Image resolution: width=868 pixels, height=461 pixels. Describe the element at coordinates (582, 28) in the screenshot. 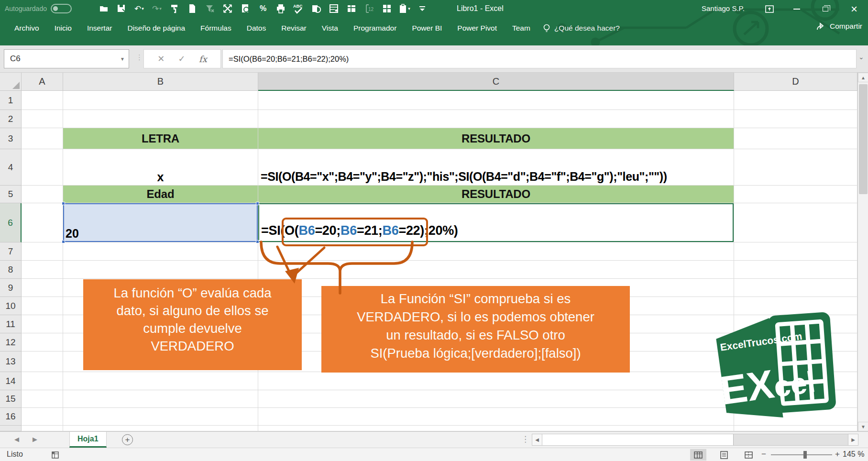

I see `tell-me-box: ¿Qué desea hacer?` at that location.